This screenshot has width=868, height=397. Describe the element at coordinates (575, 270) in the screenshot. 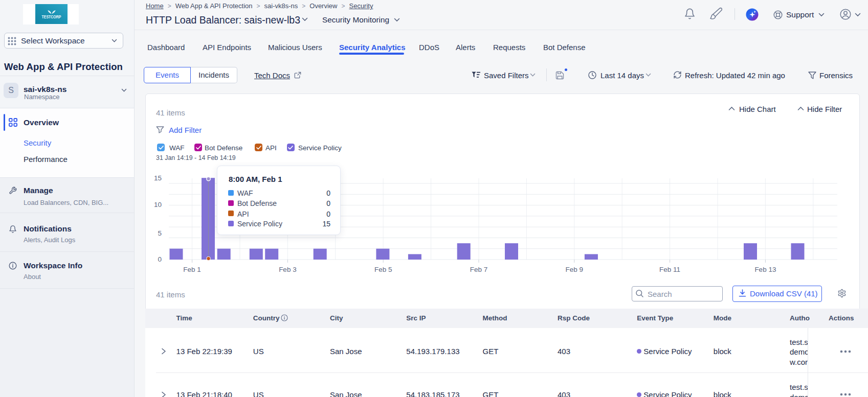

I see `svg-text: Feb 9` at that location.